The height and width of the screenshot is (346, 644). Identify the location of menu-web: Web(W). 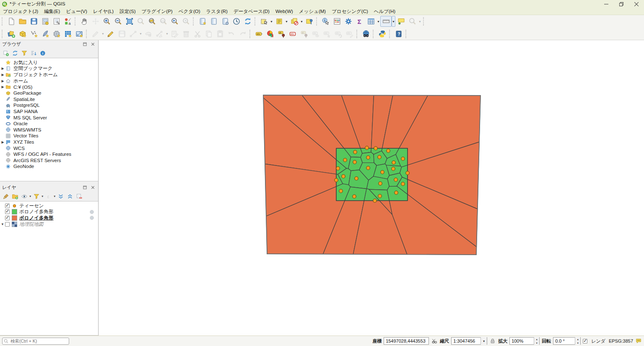
(284, 11).